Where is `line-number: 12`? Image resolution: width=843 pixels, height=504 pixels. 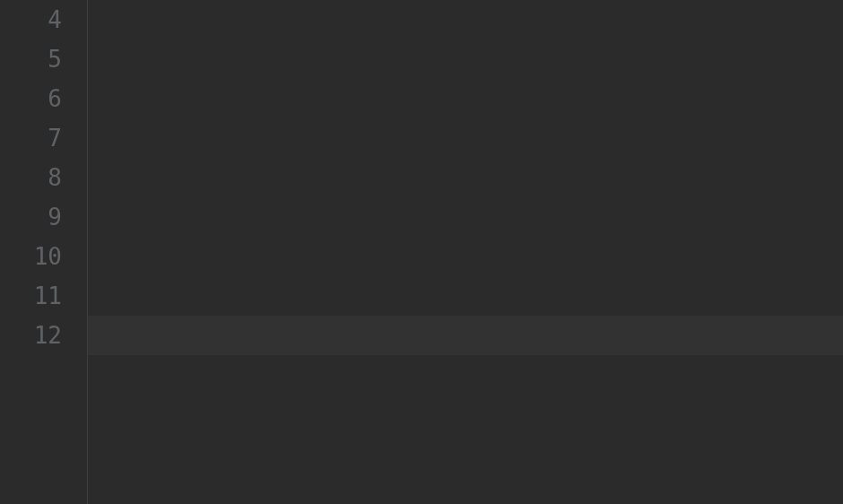
line-number: 12 is located at coordinates (30, 335).